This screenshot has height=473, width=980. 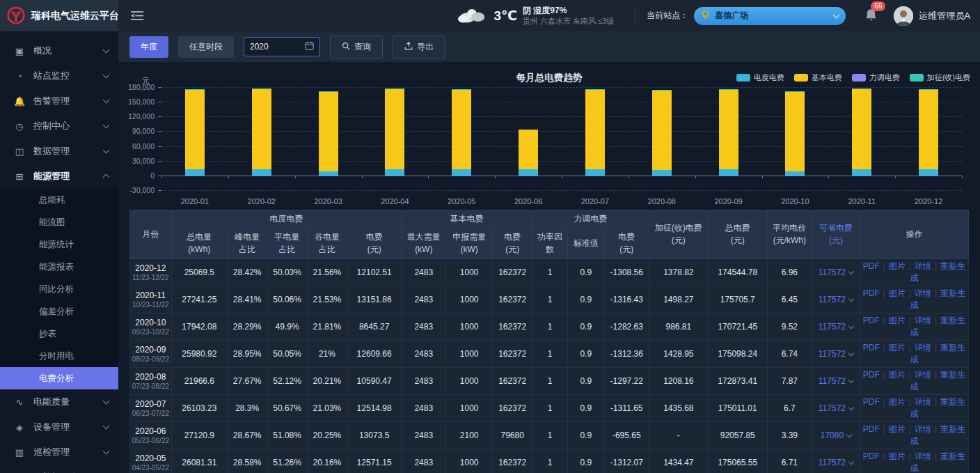 What do you see at coordinates (59, 378) in the screenshot?
I see `submenu-item-电费分析: 电费分析` at bounding box center [59, 378].